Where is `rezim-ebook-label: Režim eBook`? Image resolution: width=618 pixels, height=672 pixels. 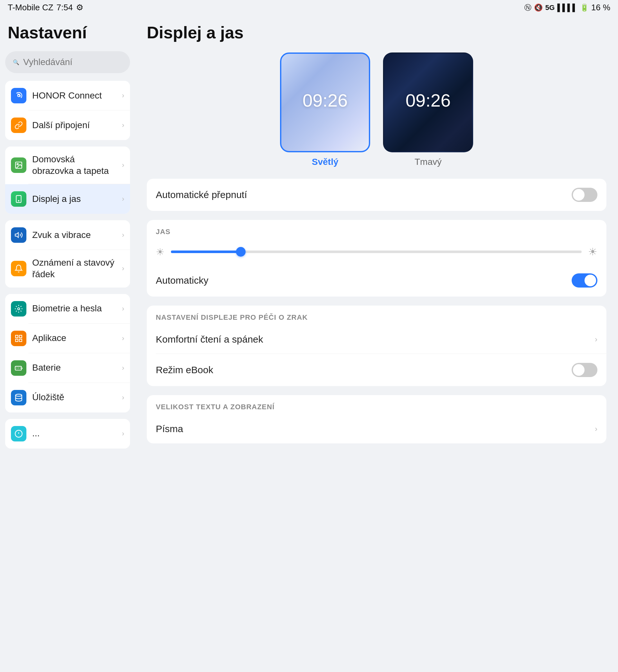
rezim-ebook-label: Režim eBook is located at coordinates (185, 370).